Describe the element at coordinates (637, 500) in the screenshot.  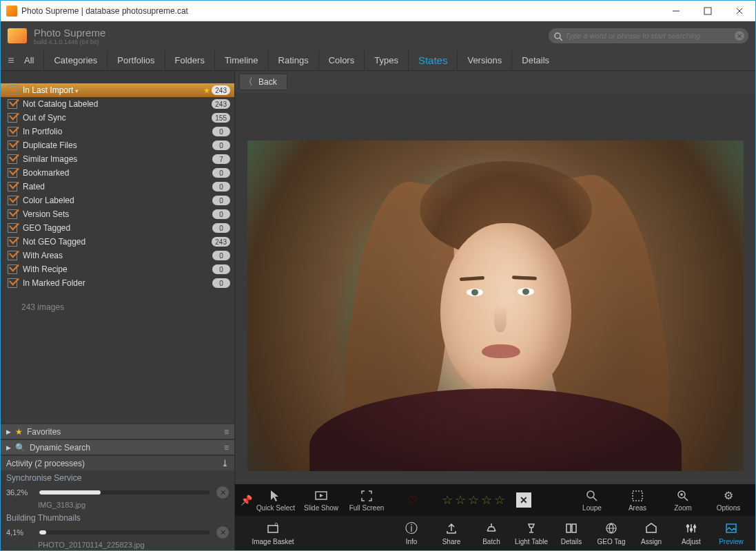
I see `areas-button: Areas` at that location.